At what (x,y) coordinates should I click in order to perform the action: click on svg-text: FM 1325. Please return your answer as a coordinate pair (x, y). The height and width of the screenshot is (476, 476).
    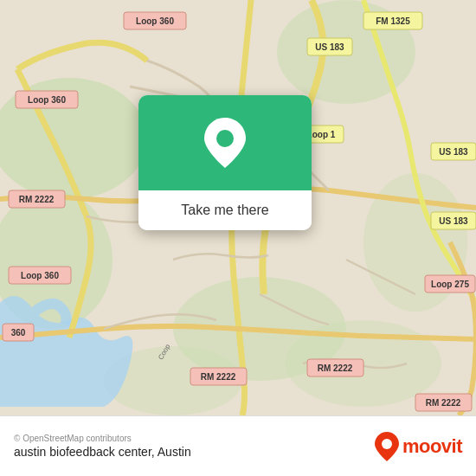
    Looking at the image, I should click on (393, 21).